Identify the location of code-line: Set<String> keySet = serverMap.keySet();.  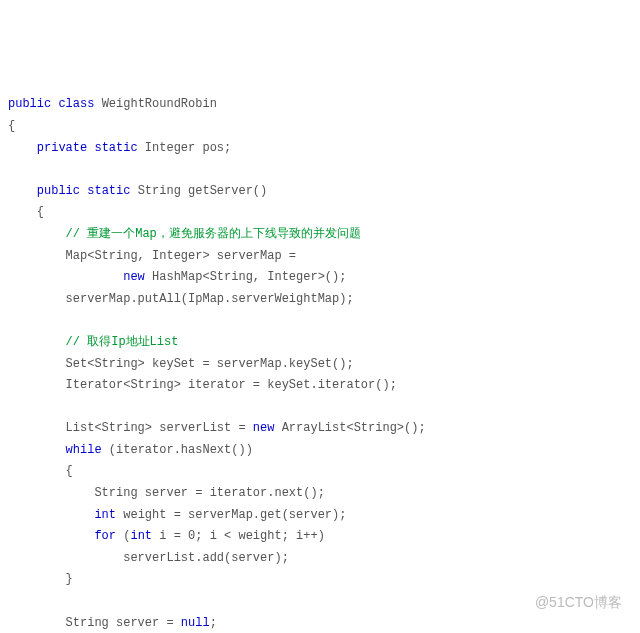
(181, 364).